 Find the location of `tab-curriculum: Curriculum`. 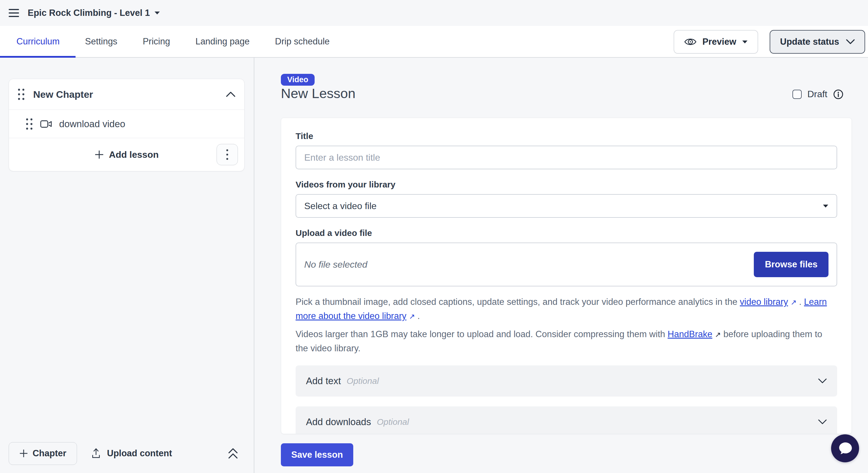

tab-curriculum: Curriculum is located at coordinates (38, 42).